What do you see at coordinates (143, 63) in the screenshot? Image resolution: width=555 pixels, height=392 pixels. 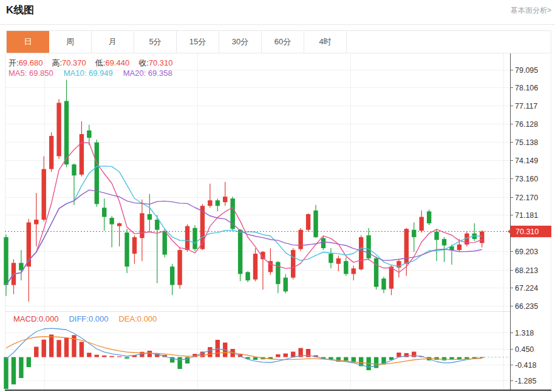 I see `close-label: 收:` at bounding box center [143, 63].